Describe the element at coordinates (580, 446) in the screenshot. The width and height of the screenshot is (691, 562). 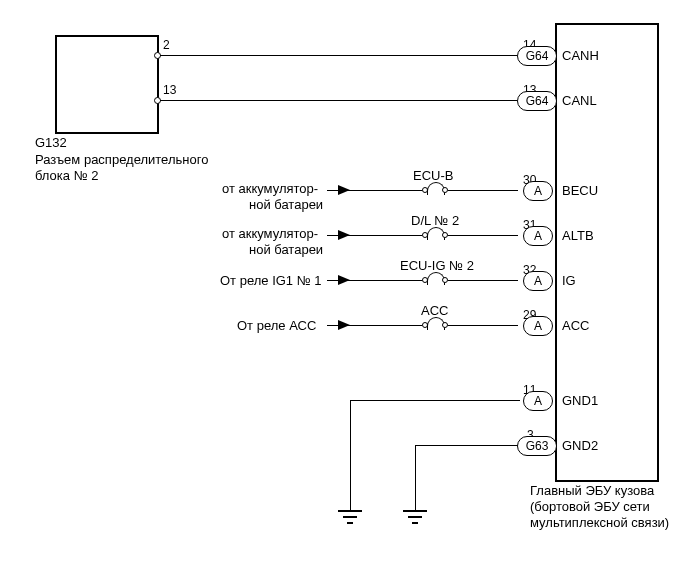
I see `signal-name: GND2` at that location.